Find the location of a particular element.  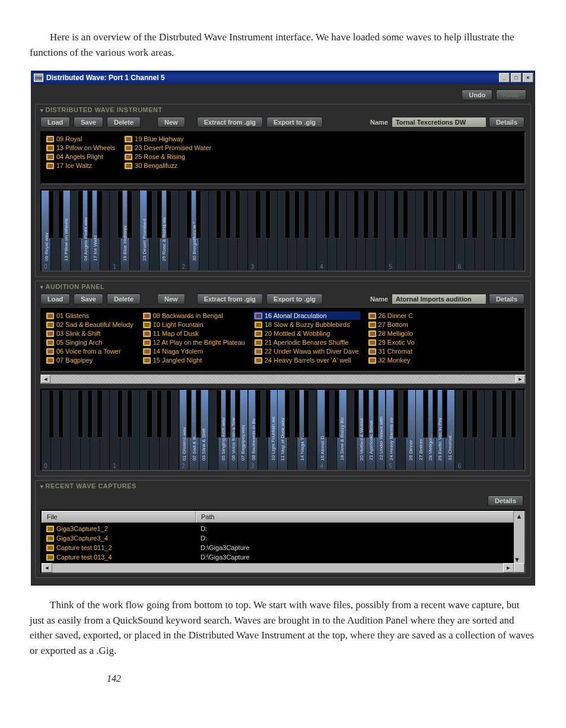

dwi-name-field: Tornal Texcretions DW is located at coordinates (439, 122).